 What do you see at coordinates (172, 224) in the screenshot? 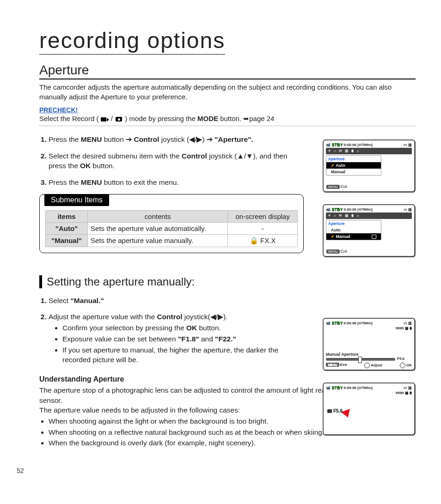
I see `submenu-box: Submenu Items items contents on-screen d…` at bounding box center [172, 224].